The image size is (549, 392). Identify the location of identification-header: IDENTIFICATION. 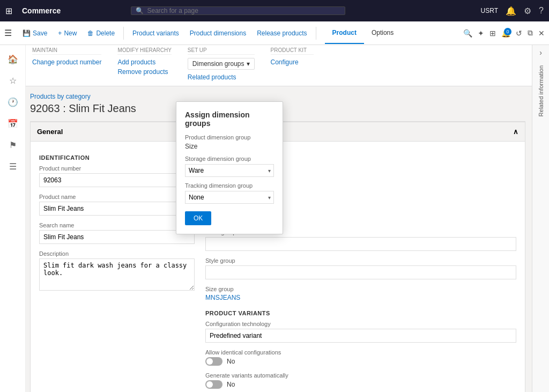
(117, 158).